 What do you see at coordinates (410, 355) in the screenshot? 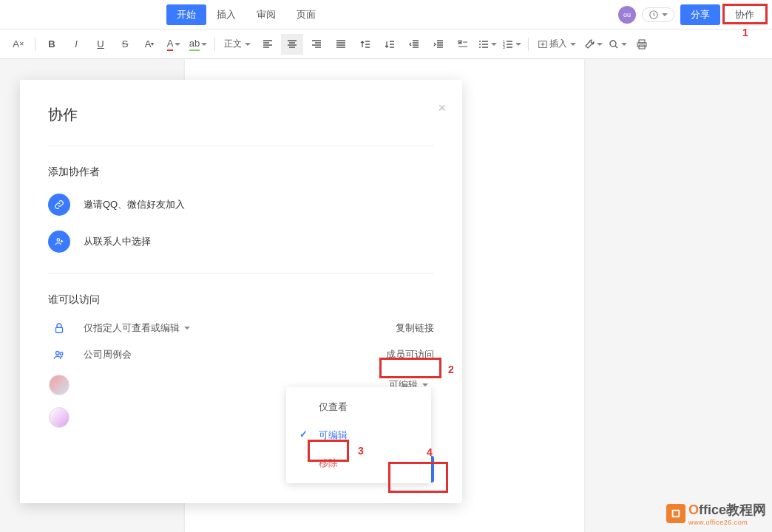
I see `member-access-label: 成员可访问` at bounding box center [410, 355].